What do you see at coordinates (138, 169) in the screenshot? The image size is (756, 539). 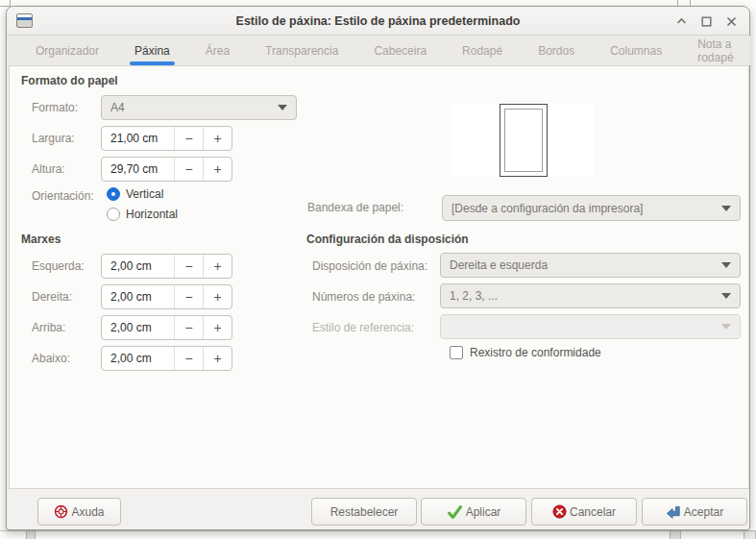 I see `height-value: 29,70 cm` at bounding box center [138, 169].